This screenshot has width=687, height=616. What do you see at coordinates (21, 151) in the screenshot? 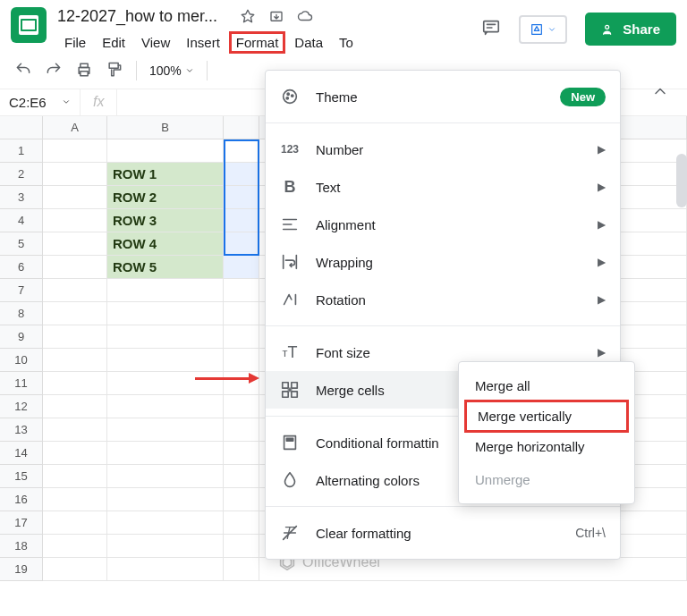
I see `row-header: 1` at bounding box center [21, 151].